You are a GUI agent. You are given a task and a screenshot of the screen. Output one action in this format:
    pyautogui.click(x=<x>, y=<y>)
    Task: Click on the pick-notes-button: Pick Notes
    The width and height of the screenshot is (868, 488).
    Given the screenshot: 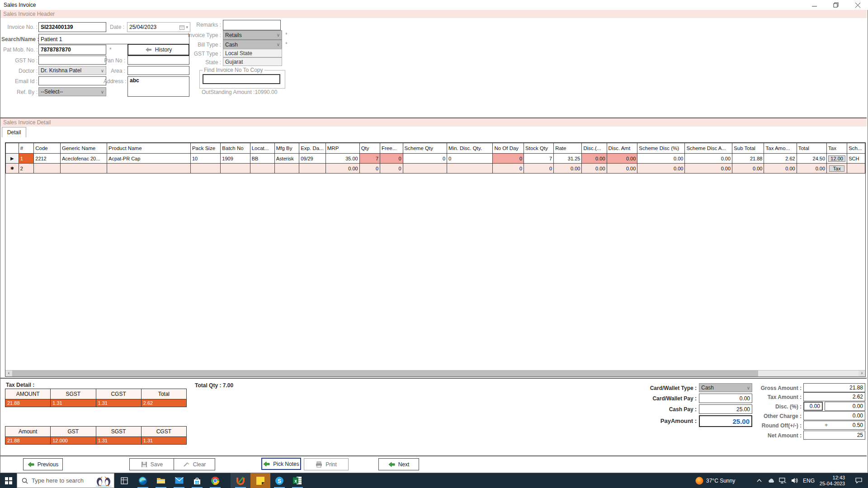 What is the action you would take?
    pyautogui.click(x=281, y=464)
    